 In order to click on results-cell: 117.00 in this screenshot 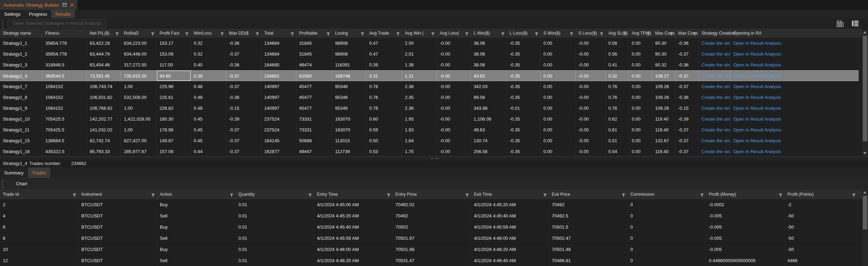, I will do `click(174, 65)`.